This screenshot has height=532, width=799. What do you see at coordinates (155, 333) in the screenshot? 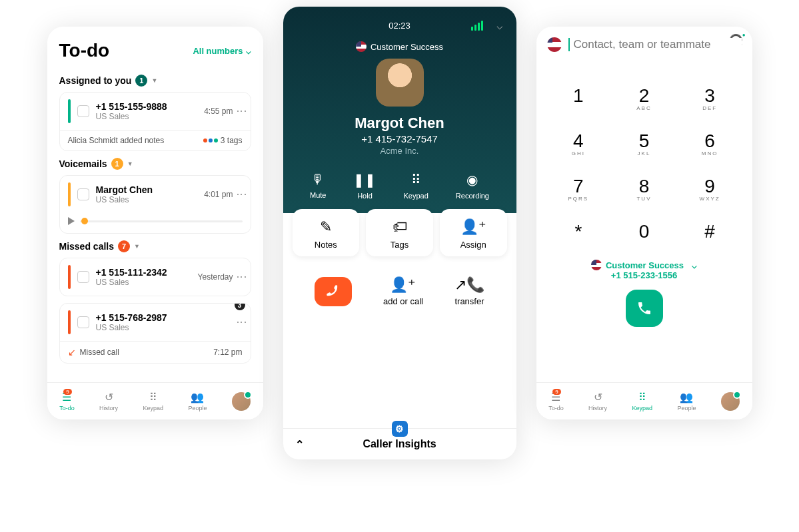
I see `missed-card: 3 +1 515-768-2987 US Sales ⋮ ↙ Missed ca…` at bounding box center [155, 333].